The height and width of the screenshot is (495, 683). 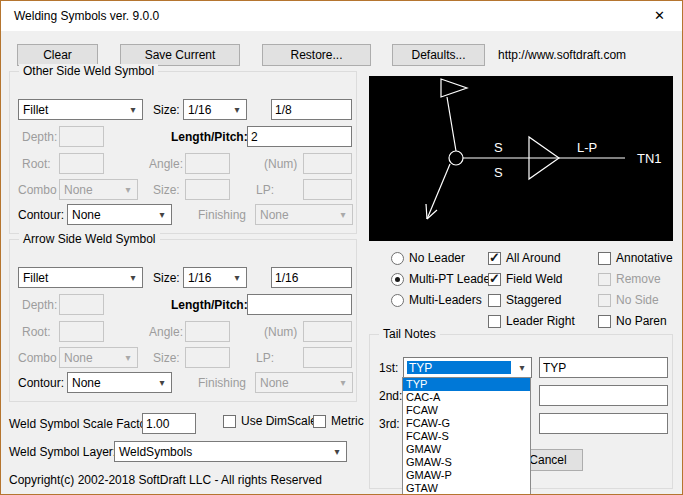 What do you see at coordinates (388, 368) in the screenshot?
I see `tail-note-1-label: 1st:` at bounding box center [388, 368].